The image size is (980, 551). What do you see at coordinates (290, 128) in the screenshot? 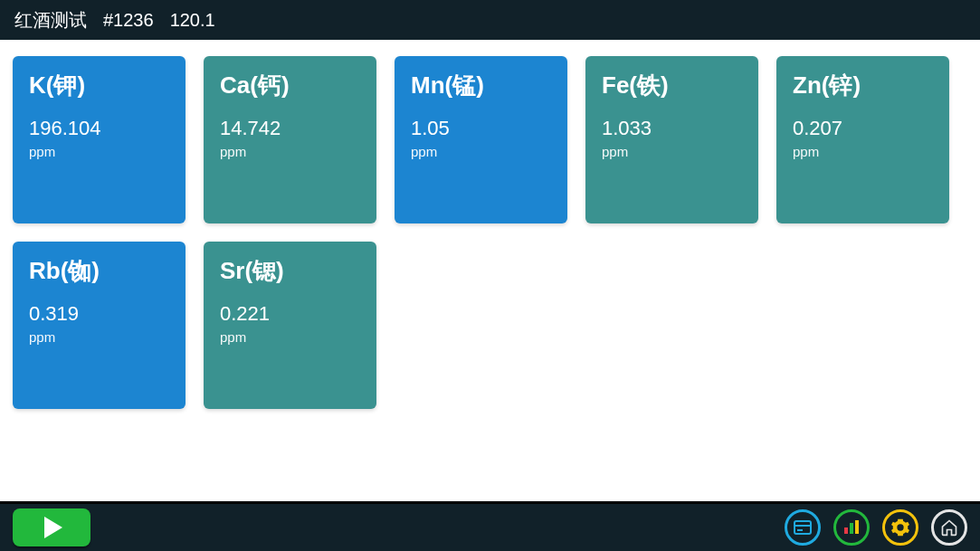
I see `element-value: 14.742` at bounding box center [290, 128].